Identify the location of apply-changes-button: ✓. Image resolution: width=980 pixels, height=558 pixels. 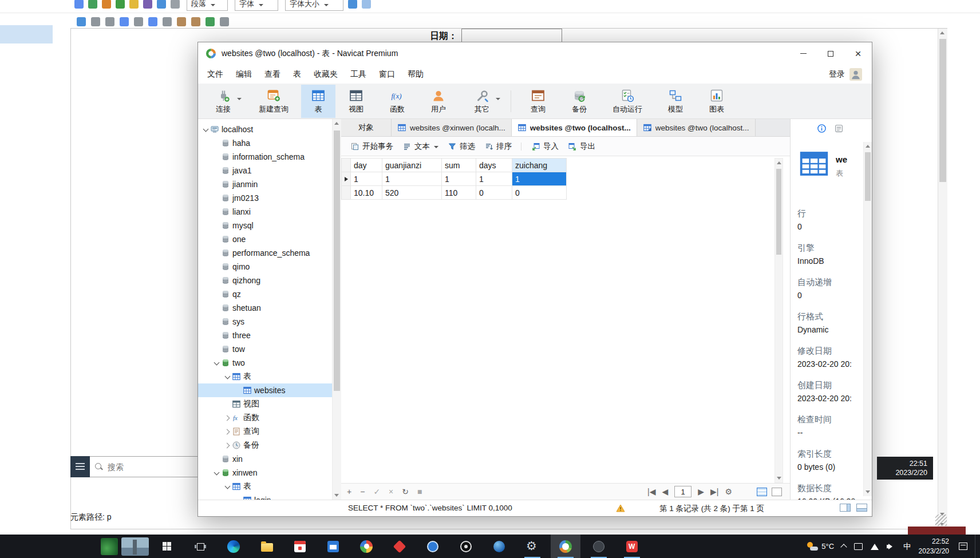
(377, 492).